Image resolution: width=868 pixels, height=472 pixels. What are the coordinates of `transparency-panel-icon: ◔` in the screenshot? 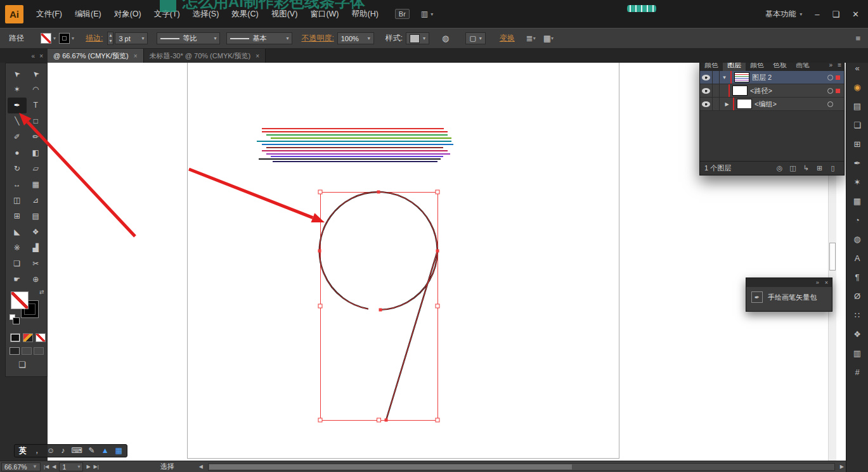 It's located at (857, 220).